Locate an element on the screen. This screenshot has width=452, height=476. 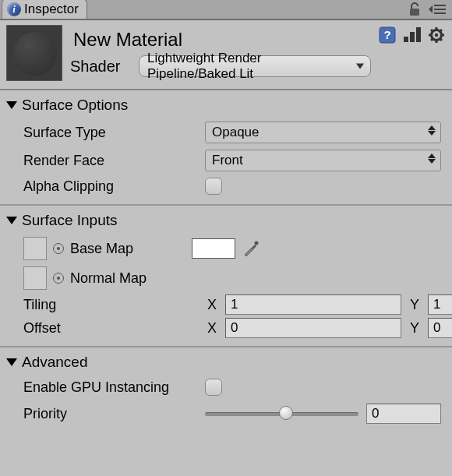
shader-dropdown: Lightweight Render Pipeline/Baked Lit is located at coordinates (255, 66).